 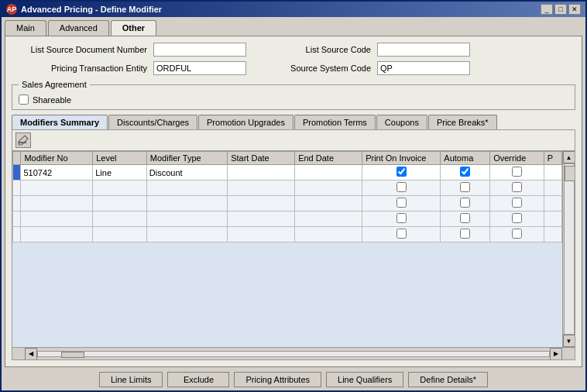 What do you see at coordinates (328, 173) in the screenshot?
I see `end-date-input` at bounding box center [328, 173].